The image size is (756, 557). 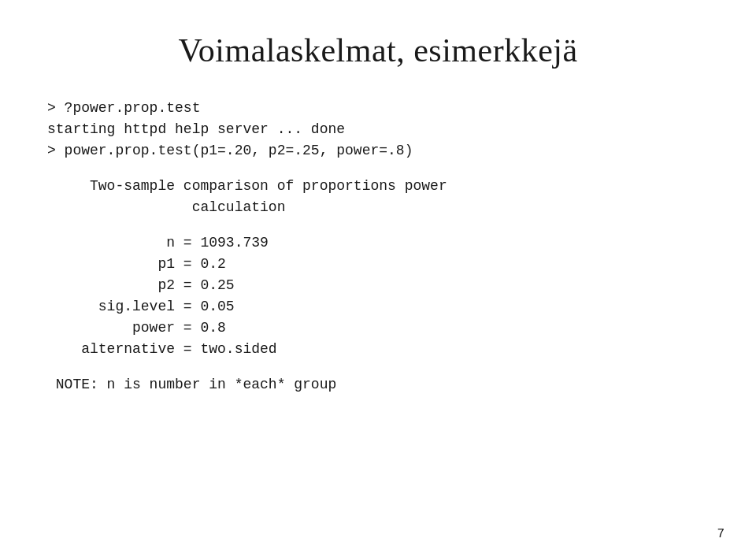 What do you see at coordinates (378, 328) in the screenshot?
I see `code-line-12: power = 0.8` at bounding box center [378, 328].